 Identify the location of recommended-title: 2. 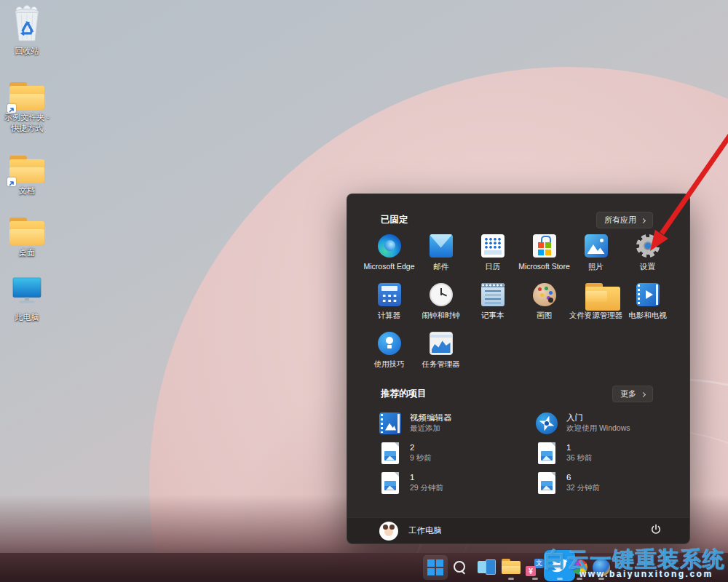
(421, 448).